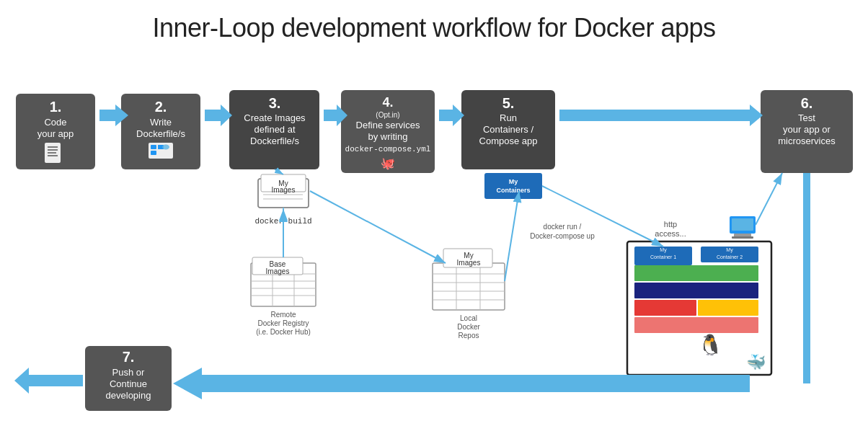  What do you see at coordinates (807, 103) in the screenshot?
I see `svg-text: 6.` at bounding box center [807, 103].